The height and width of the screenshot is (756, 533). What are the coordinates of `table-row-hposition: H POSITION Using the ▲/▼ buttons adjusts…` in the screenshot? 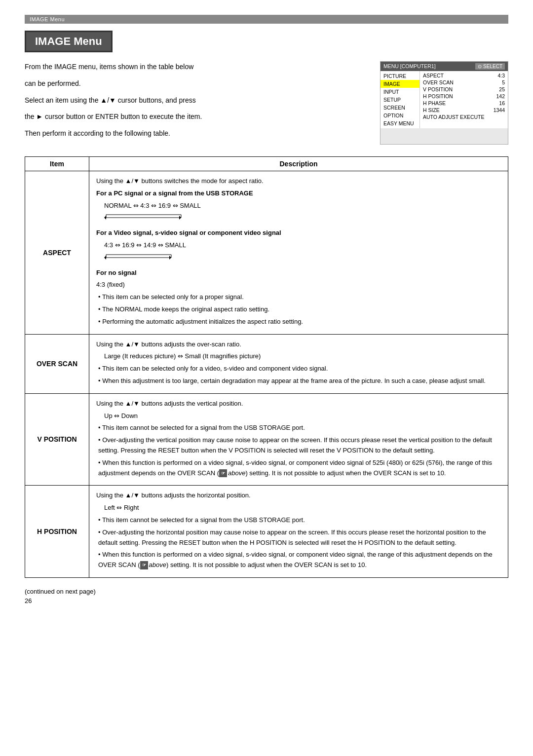 It's located at (266, 532).